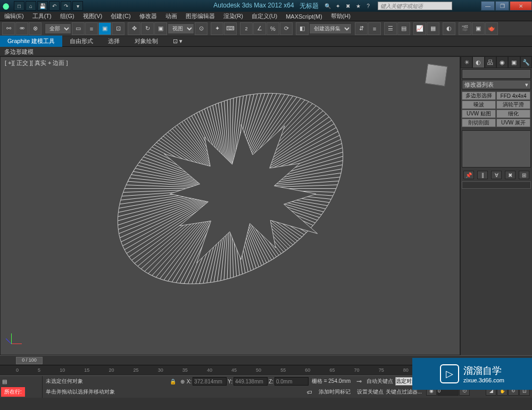  What do you see at coordinates (19, 6) in the screenshot?
I see `qat-new-icon: □` at bounding box center [19, 6].